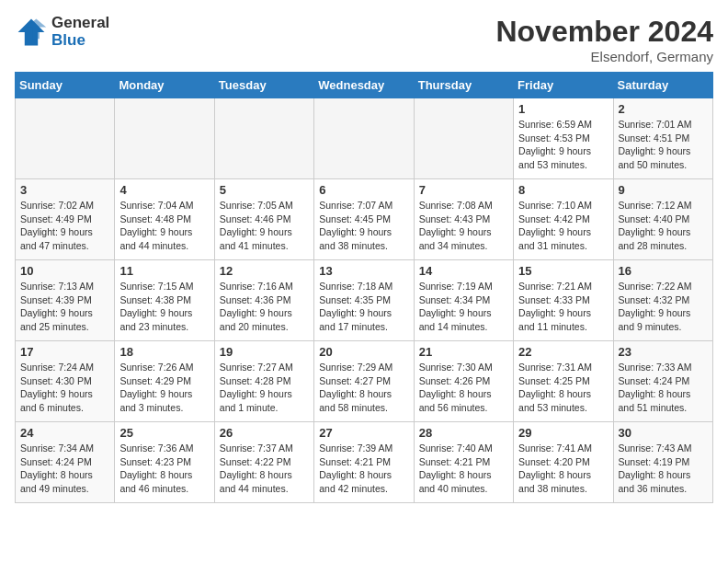 The height and width of the screenshot is (563, 728). I want to click on calendar-cell: 23Sunrise: 7:33 AM Sunset: 4:24 PM Dayli…, so click(663, 382).